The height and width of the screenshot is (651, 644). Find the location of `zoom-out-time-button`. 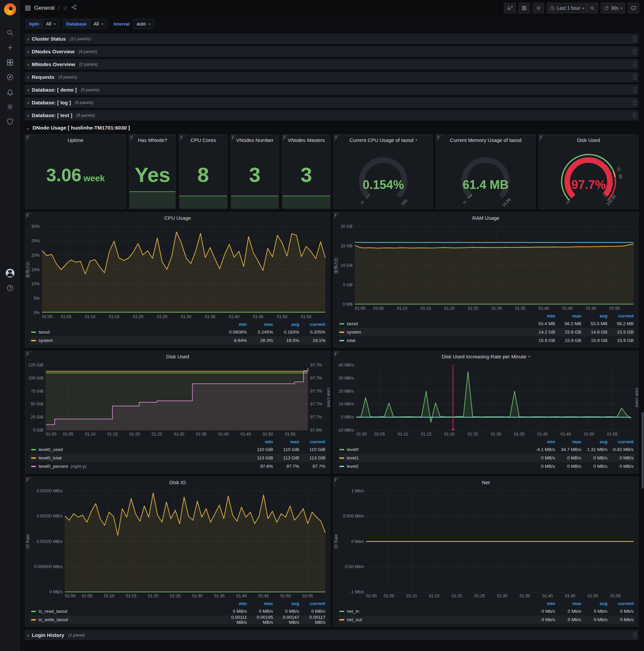

zoom-out-time-button is located at coordinates (593, 8).